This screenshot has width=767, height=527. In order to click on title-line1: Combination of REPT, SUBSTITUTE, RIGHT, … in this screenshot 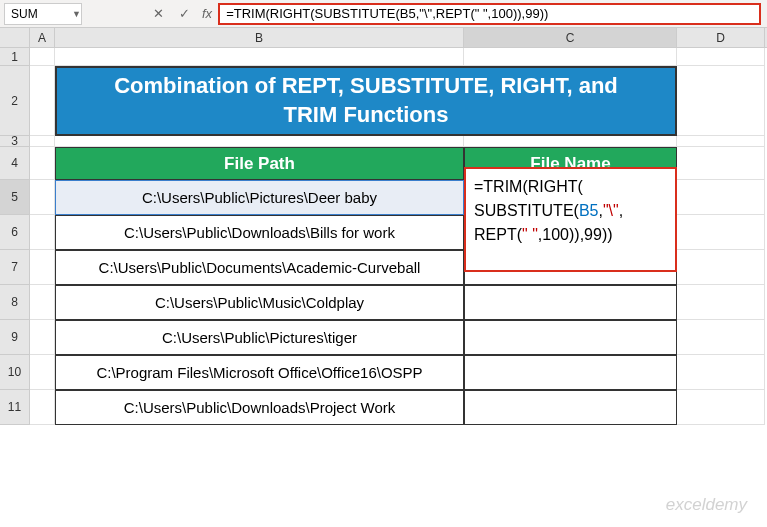, I will do `click(366, 86)`.